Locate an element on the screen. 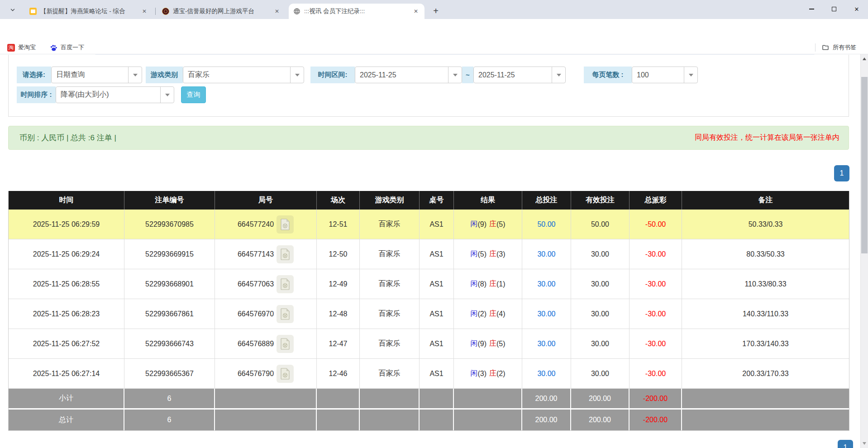  cell-time: 2025-11-25 06:28:55 is located at coordinates (67, 284).